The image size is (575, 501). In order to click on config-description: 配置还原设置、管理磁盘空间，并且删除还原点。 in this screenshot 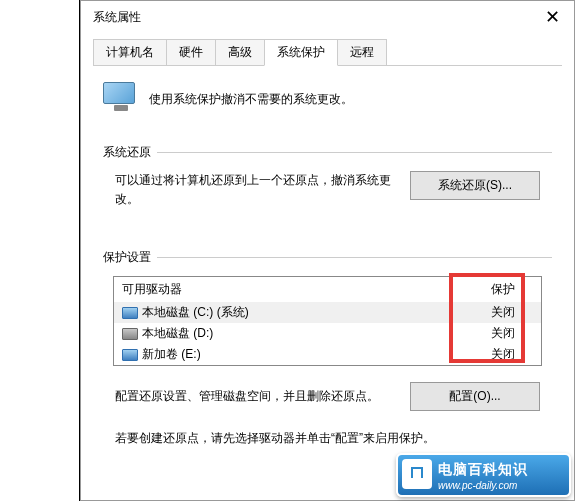, I will do `click(262, 396)`.